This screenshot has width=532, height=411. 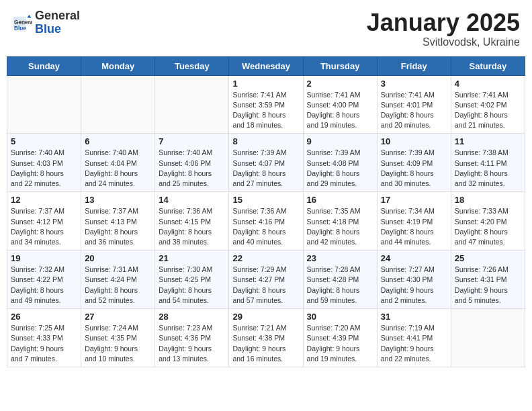 I want to click on day-detail: Sunrise: 7:40 AM Sunset: 4:06 PM Dayligh…, so click(x=192, y=168).